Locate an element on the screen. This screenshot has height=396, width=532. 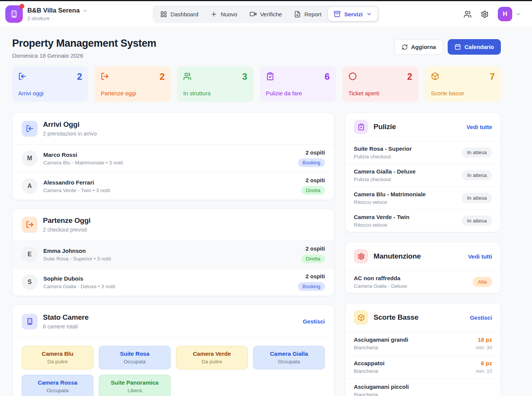
task-title: Suite Rosa - Superior is located at coordinates (383, 149).